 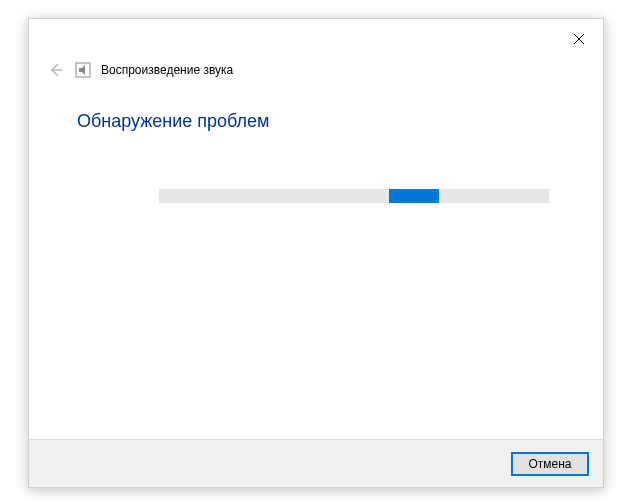 What do you see at coordinates (140, 70) in the screenshot?
I see `header: Воспроизведение звука` at bounding box center [140, 70].